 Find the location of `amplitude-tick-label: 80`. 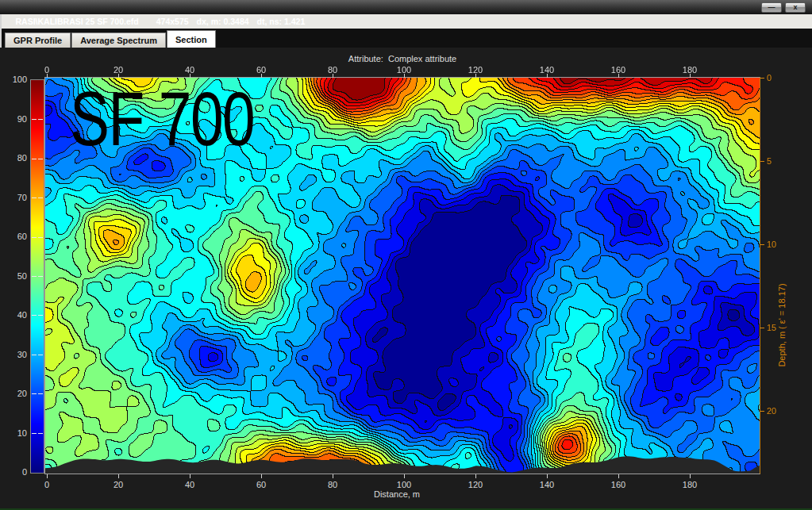

amplitude-tick-label: 80 is located at coordinates (14, 158).